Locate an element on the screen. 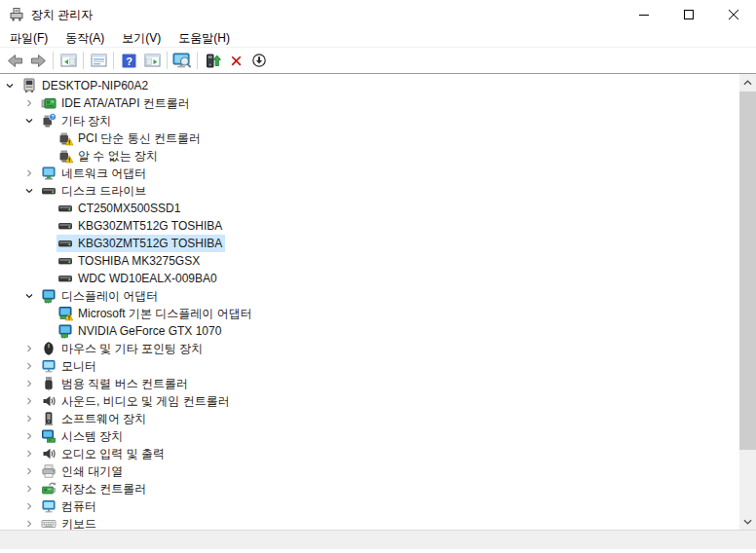  tree-item: 범용 직렬 버스 컨트롤러 is located at coordinates (370, 384).